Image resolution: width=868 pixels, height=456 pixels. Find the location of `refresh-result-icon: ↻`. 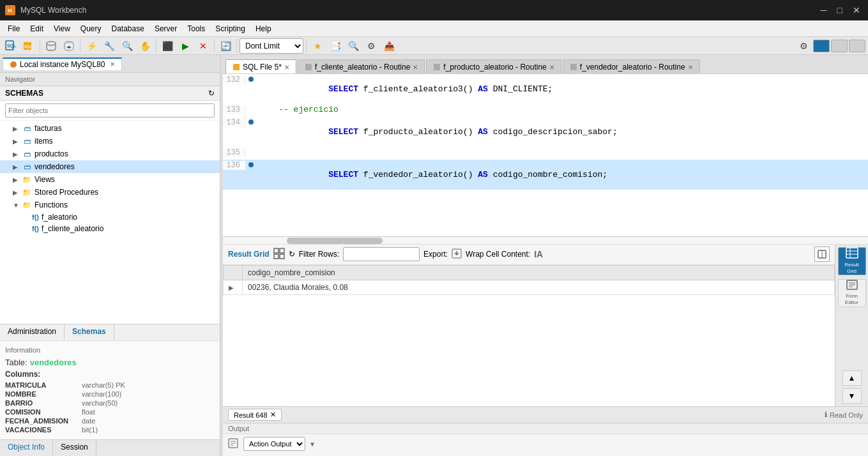

refresh-result-icon: ↻ is located at coordinates (292, 254).